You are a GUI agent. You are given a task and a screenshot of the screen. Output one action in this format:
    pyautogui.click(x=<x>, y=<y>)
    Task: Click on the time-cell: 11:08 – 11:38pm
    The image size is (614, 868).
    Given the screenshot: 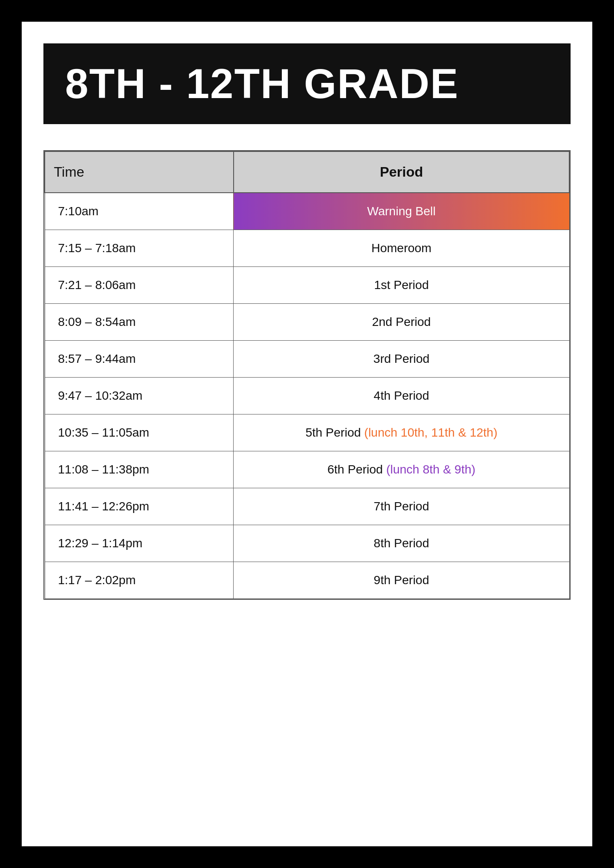 What is the action you would take?
    pyautogui.click(x=139, y=470)
    